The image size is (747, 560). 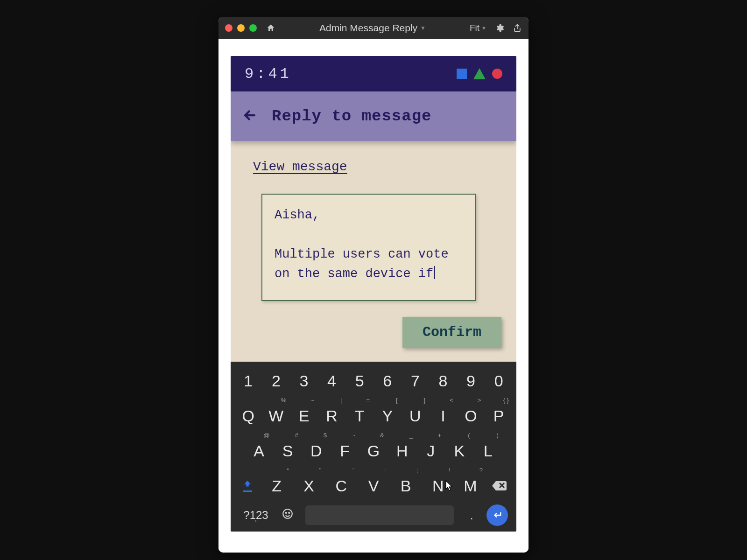 What do you see at coordinates (374, 516) in the screenshot?
I see `keyboard-row-func: ?123 , .` at bounding box center [374, 516].